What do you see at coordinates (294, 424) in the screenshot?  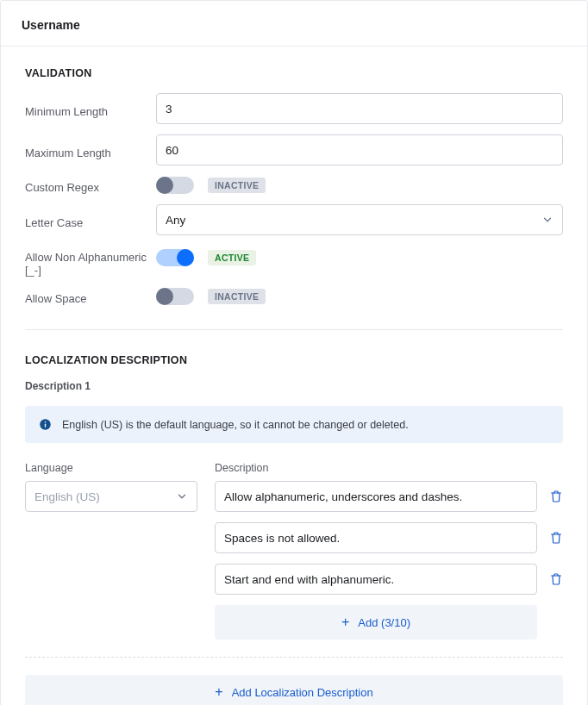 I see `info-banner: English (US) is the default language, so…` at bounding box center [294, 424].